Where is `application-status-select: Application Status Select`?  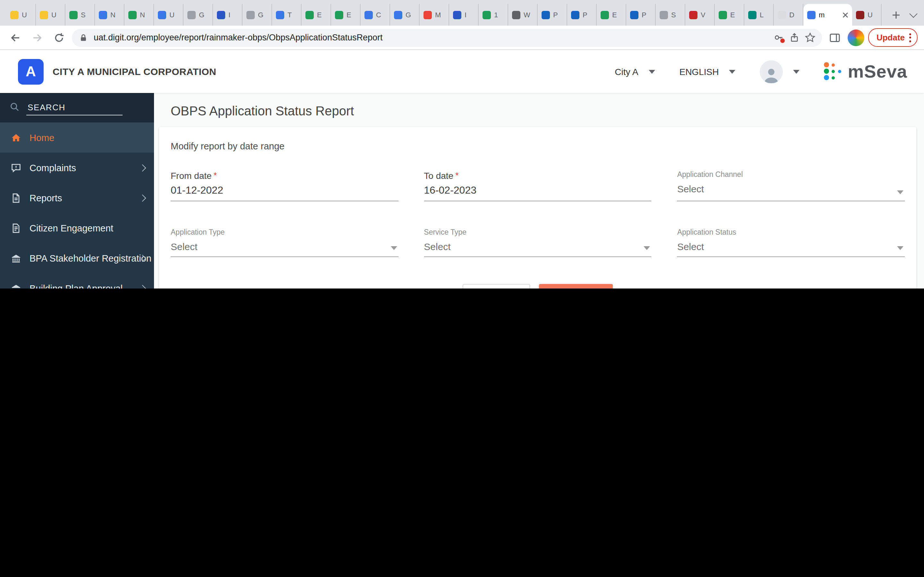 application-status-select: Application Status Select is located at coordinates (791, 243).